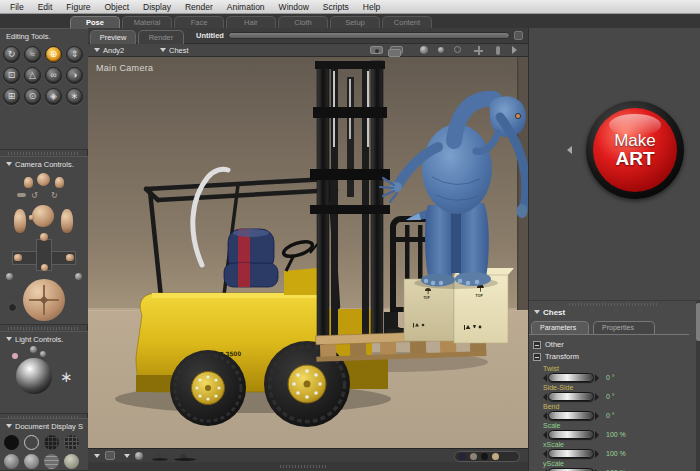 This screenshot has height=471, width=700. What do you see at coordinates (376, 50) in the screenshot?
I see `camera-view-icon` at bounding box center [376, 50].